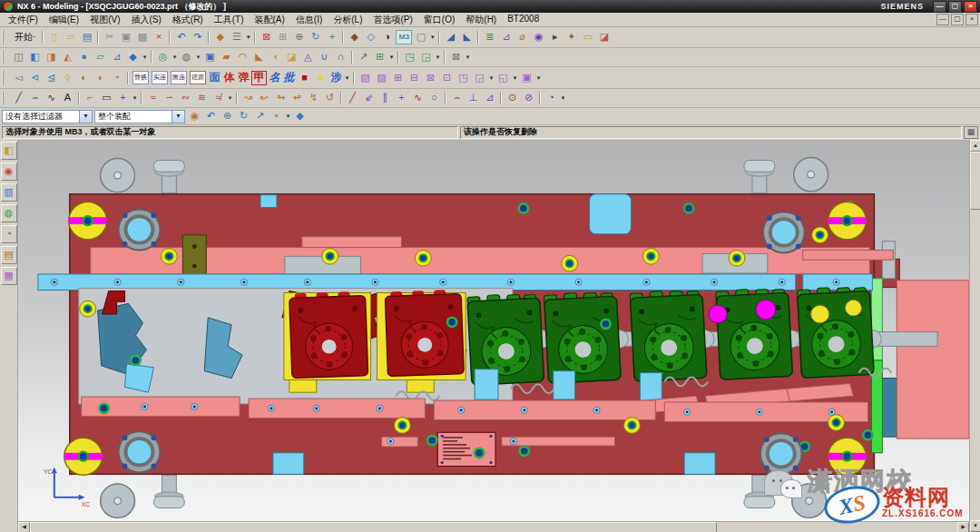 Image resolution: width=980 pixels, height=532 pixels. Describe the element at coordinates (91, 98) in the screenshot. I see `profile-icon: ⌐` at that location.